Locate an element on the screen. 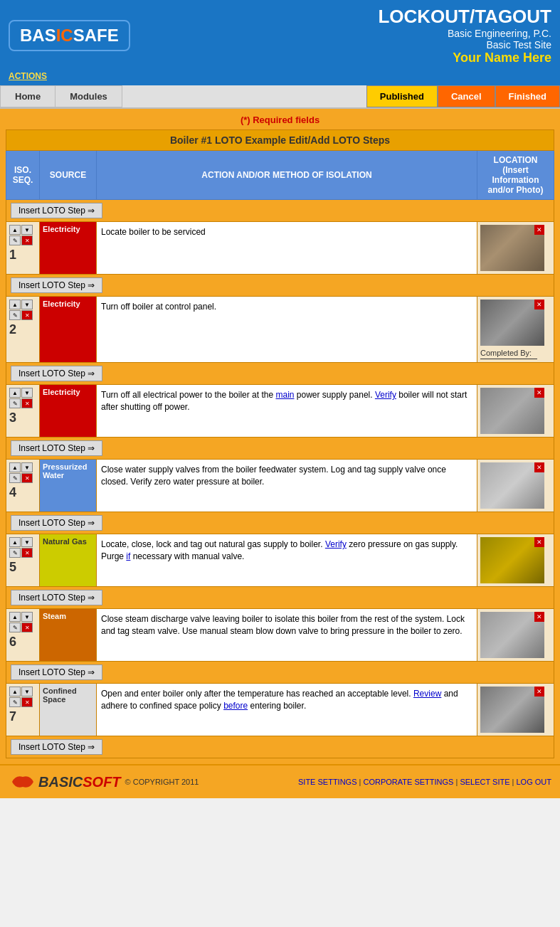  step-5-delete-btn: ✕ is located at coordinates (27, 553).